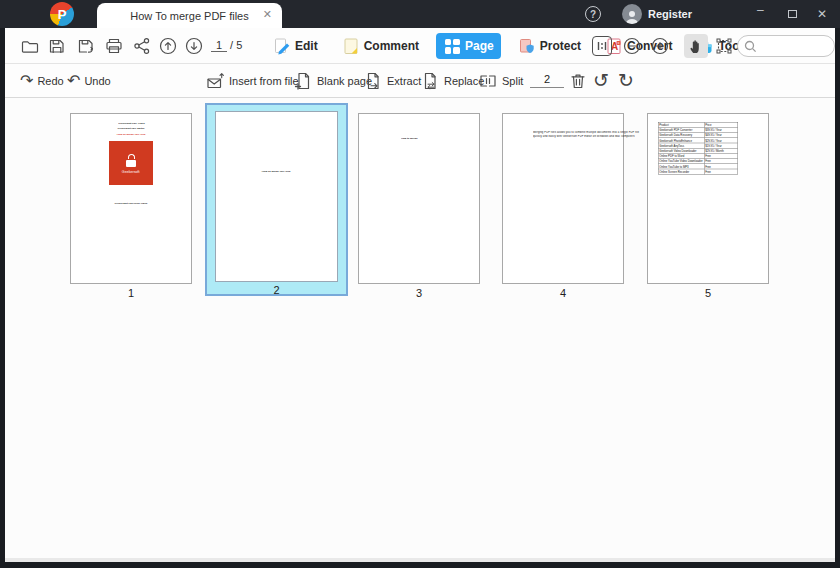  I want to click on previous-page-button, so click(168, 46).